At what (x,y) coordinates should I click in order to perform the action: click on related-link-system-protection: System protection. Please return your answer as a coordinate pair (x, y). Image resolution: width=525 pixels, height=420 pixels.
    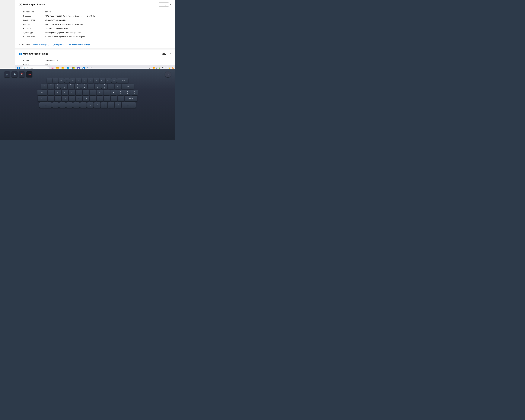
    Looking at the image, I should click on (59, 45).